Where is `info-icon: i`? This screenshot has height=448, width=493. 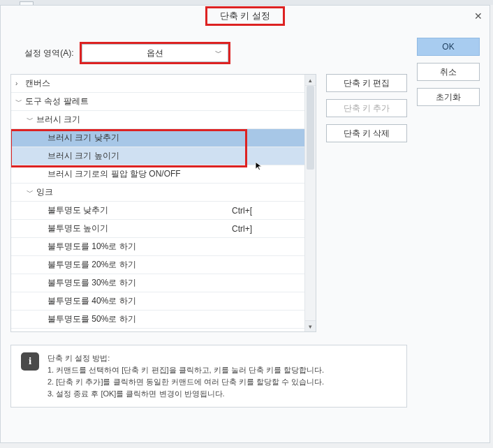 info-icon: i is located at coordinates (30, 361).